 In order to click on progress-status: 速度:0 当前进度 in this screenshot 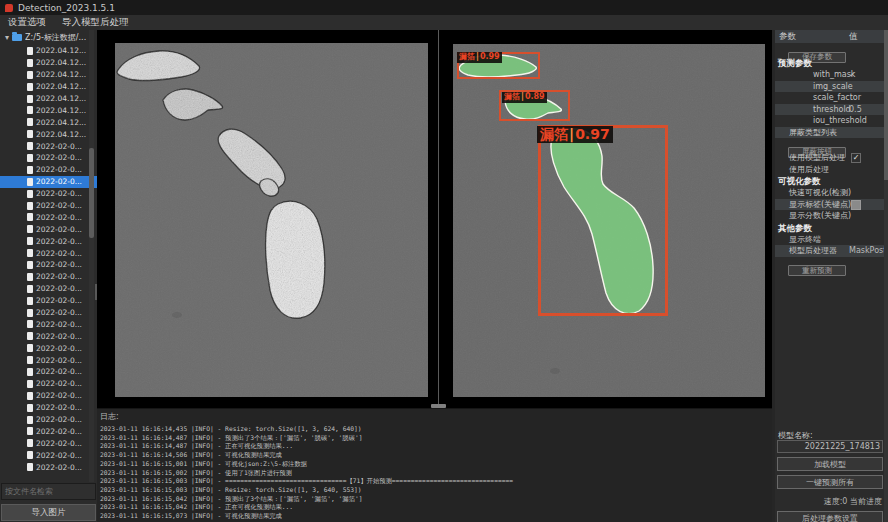, I will do `click(830, 502)`.